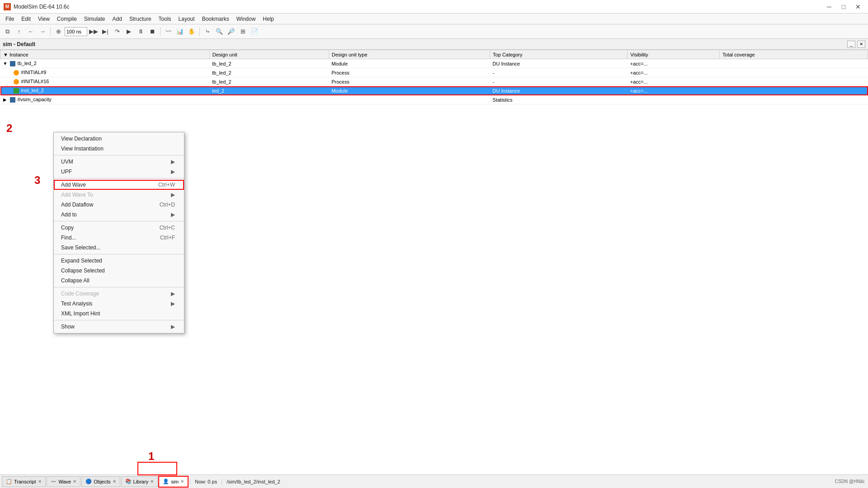 The height and width of the screenshot is (488, 868). I want to click on ctx-add-wave: Add Wave Ctrl+W, so click(119, 185).